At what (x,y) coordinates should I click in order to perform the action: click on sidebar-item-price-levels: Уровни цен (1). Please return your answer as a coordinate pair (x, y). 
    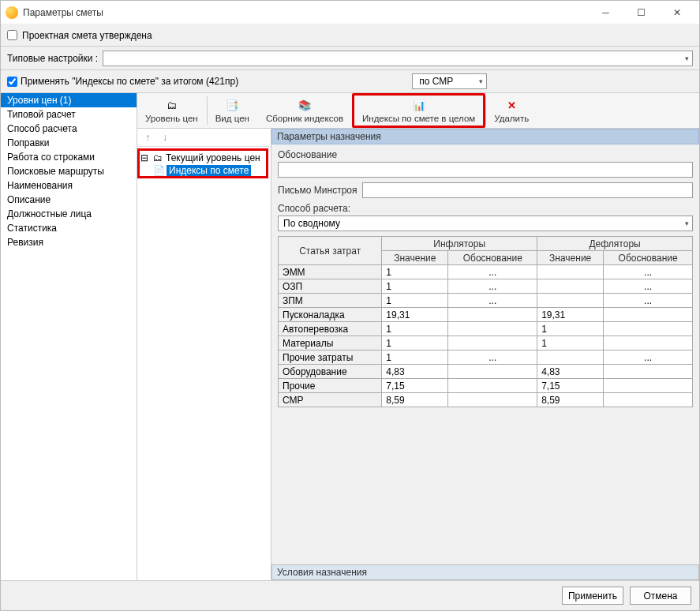
    Looking at the image, I should click on (69, 100).